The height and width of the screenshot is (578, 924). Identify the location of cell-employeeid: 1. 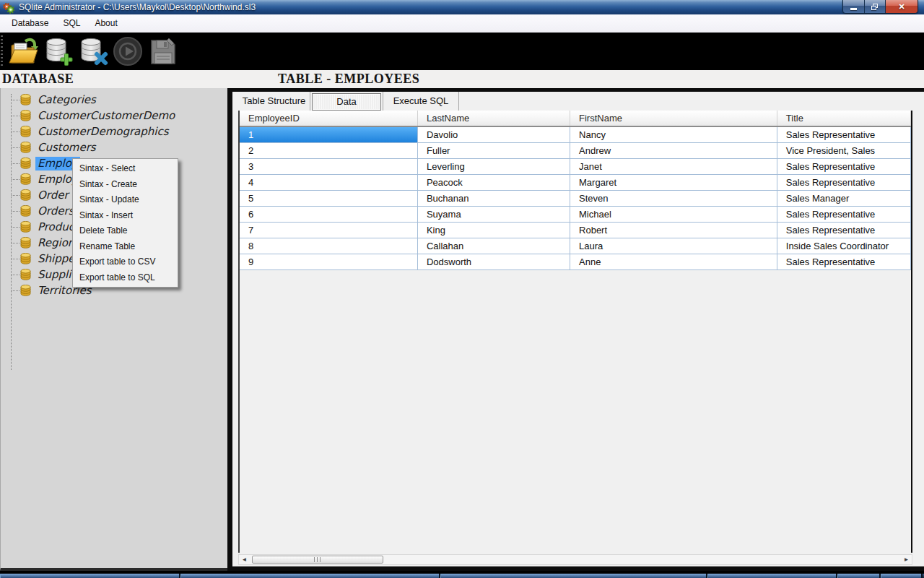
(329, 134).